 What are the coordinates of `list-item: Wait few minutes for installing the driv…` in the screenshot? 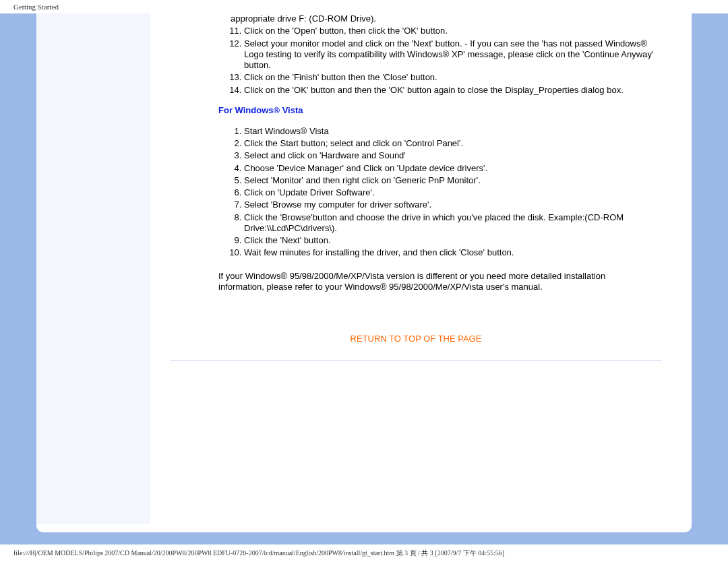 It's located at (456, 253).